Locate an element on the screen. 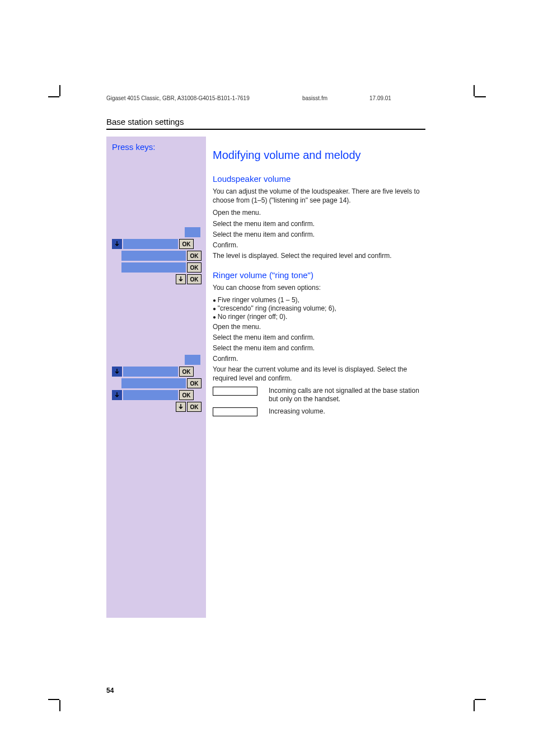 The height and width of the screenshot is (756, 534). volume-text-increasing: Increasing volume. is located at coordinates (347, 412).